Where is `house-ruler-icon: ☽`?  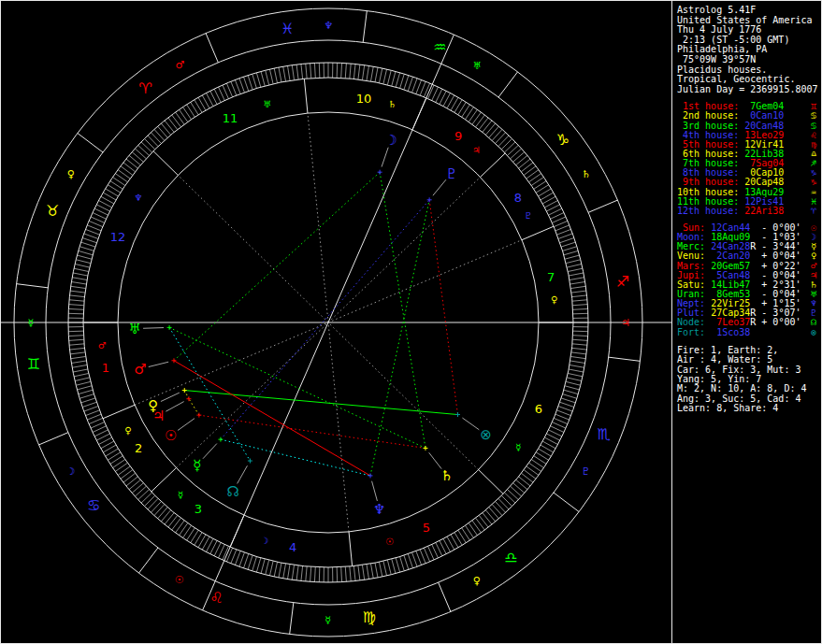 house-ruler-icon: ☽ is located at coordinates (264, 540).